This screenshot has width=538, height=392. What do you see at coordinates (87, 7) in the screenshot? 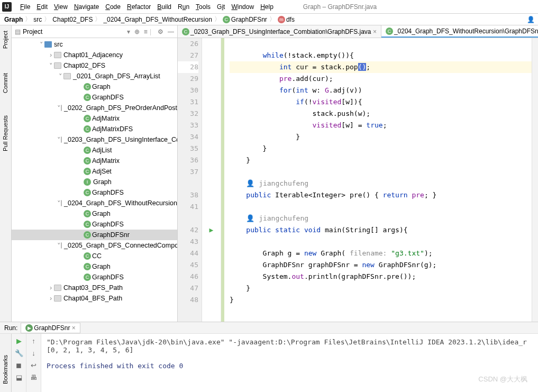
I see `menu-navigate: Navigate` at bounding box center [87, 7].